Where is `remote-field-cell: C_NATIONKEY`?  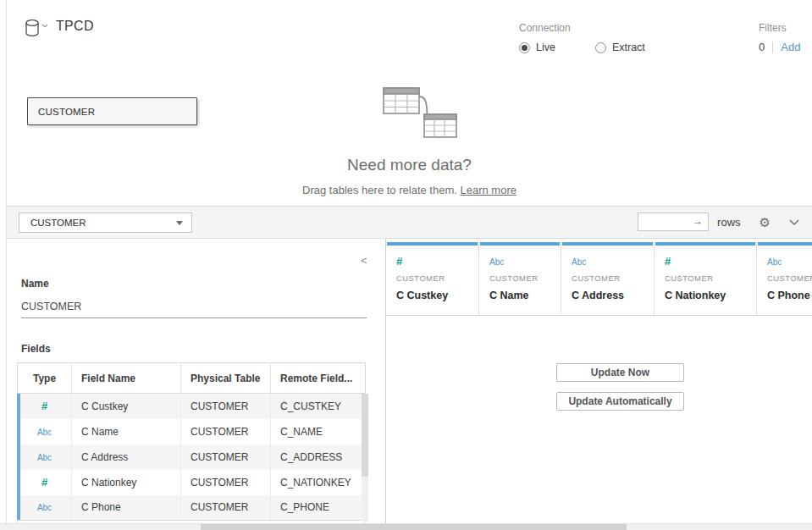
remote-field-cell: C_NATIONKEY is located at coordinates (318, 483).